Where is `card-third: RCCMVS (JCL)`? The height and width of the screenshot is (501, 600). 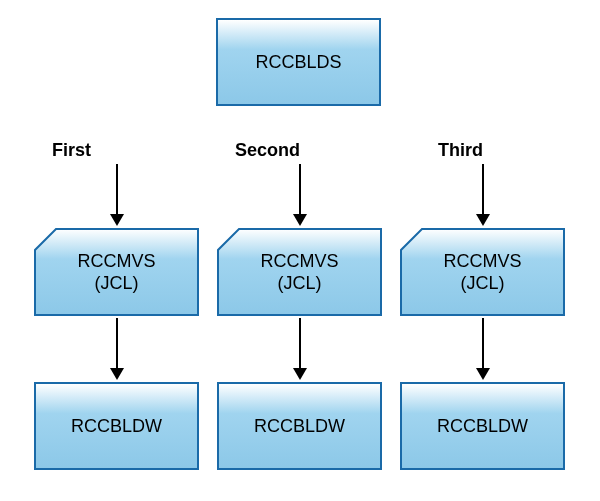 card-third: RCCMVS (JCL) is located at coordinates (482, 272).